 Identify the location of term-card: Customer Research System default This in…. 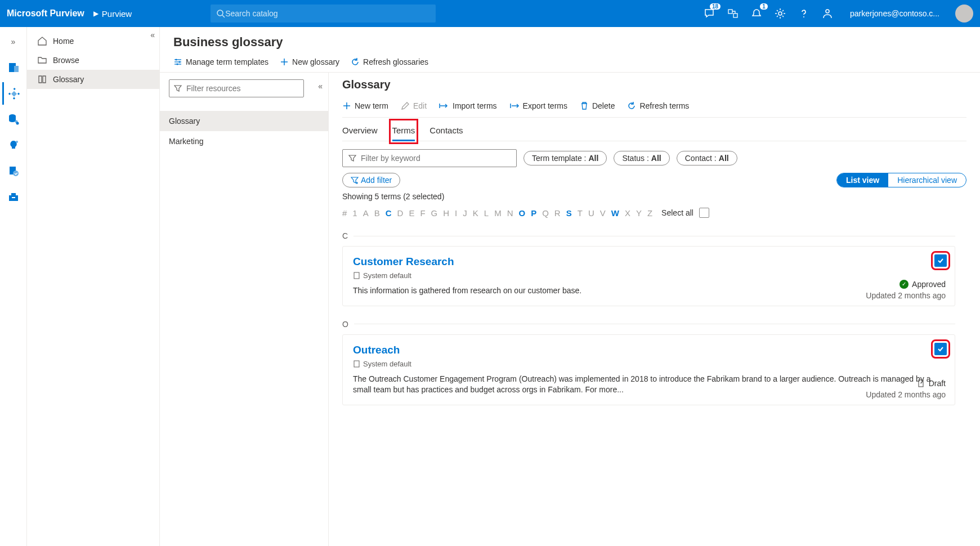
(648, 276).